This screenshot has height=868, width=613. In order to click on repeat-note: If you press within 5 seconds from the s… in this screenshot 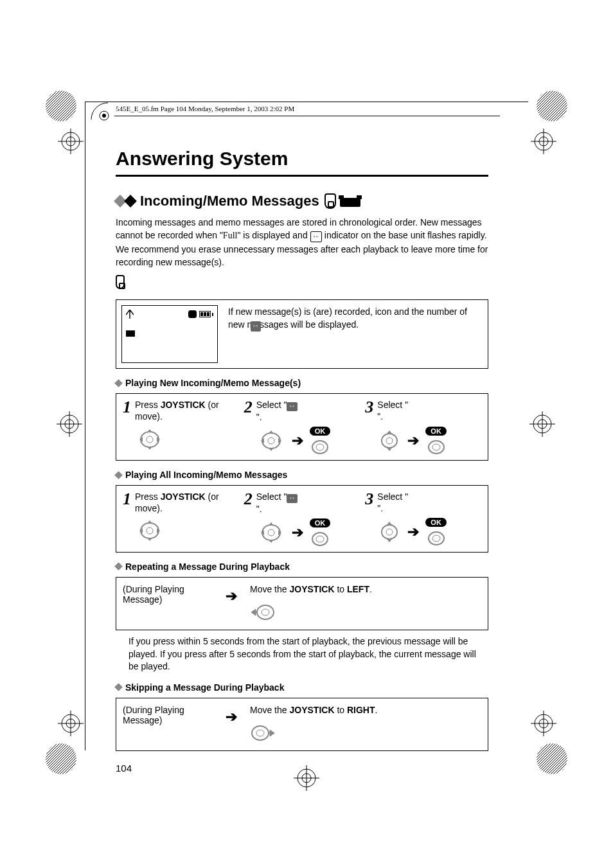, I will do `click(308, 654)`.